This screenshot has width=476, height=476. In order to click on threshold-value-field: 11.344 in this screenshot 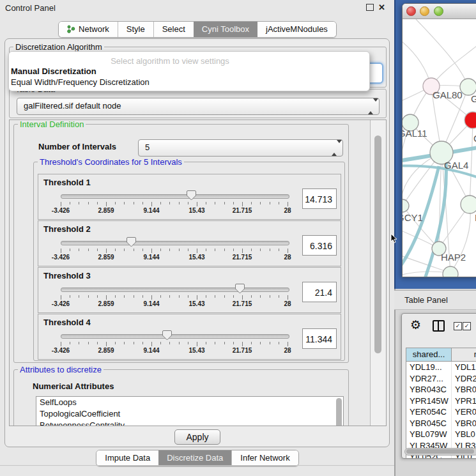, I will do `click(319, 339)`.